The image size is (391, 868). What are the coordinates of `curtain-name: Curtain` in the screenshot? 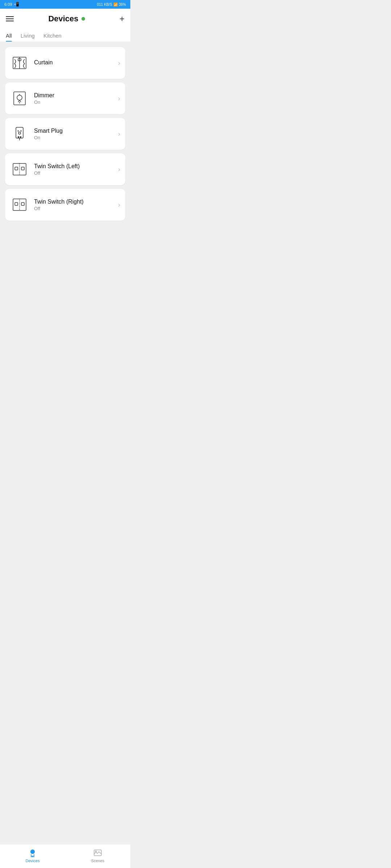 It's located at (73, 63).